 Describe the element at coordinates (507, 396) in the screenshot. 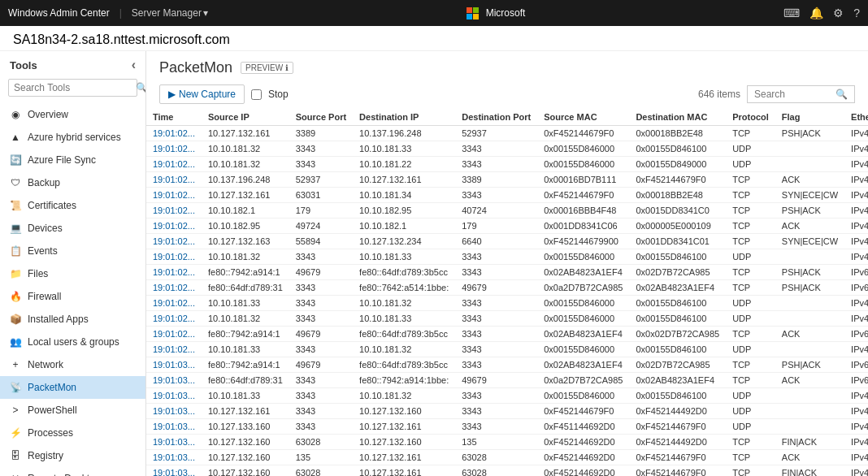

I see `table-row: 19:01:03...10.10.181.33334310.10.181.323…` at that location.